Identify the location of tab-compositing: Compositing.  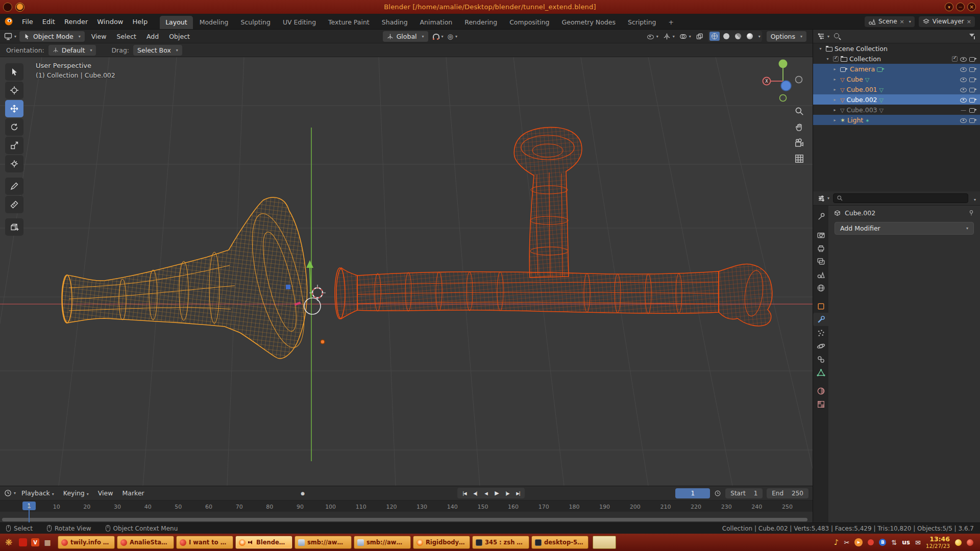
(529, 22).